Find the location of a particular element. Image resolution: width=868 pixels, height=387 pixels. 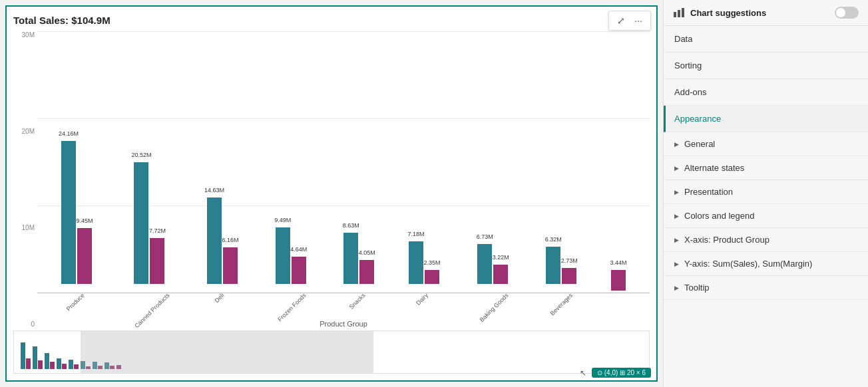

nav-item-sorting: Sorting is located at coordinates (765, 66).